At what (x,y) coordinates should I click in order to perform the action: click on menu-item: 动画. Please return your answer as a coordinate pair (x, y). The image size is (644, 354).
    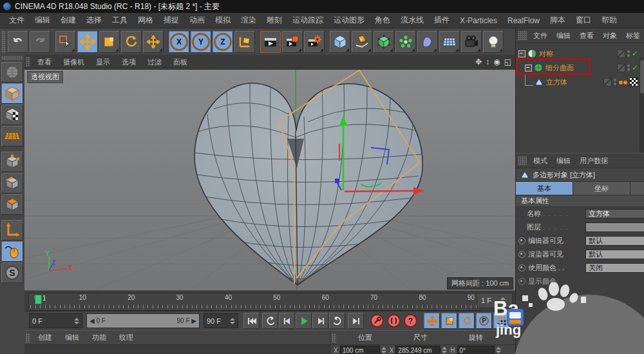
    Looking at the image, I should click on (197, 21).